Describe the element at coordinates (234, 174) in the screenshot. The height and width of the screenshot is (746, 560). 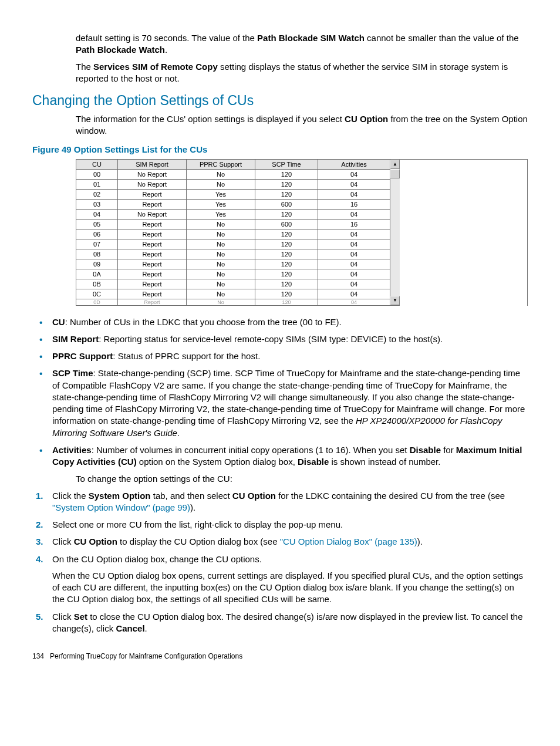
I see `table-row: 00No ReportNo12004` at that location.